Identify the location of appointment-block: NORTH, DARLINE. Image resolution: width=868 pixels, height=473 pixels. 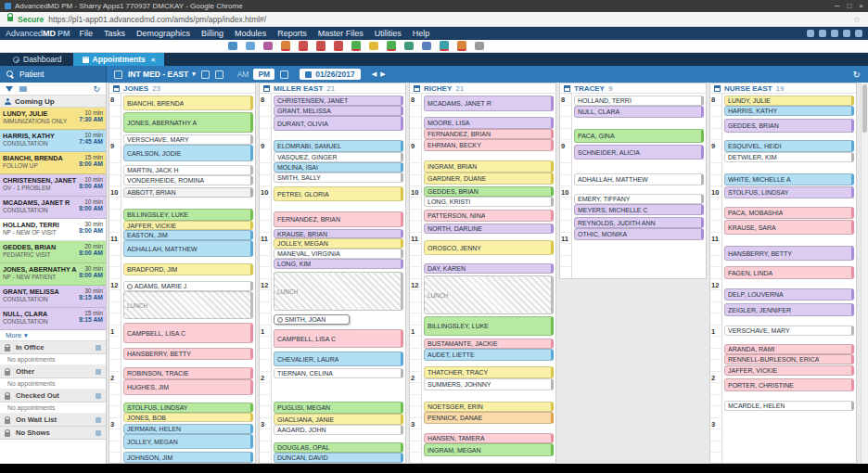
(489, 228).